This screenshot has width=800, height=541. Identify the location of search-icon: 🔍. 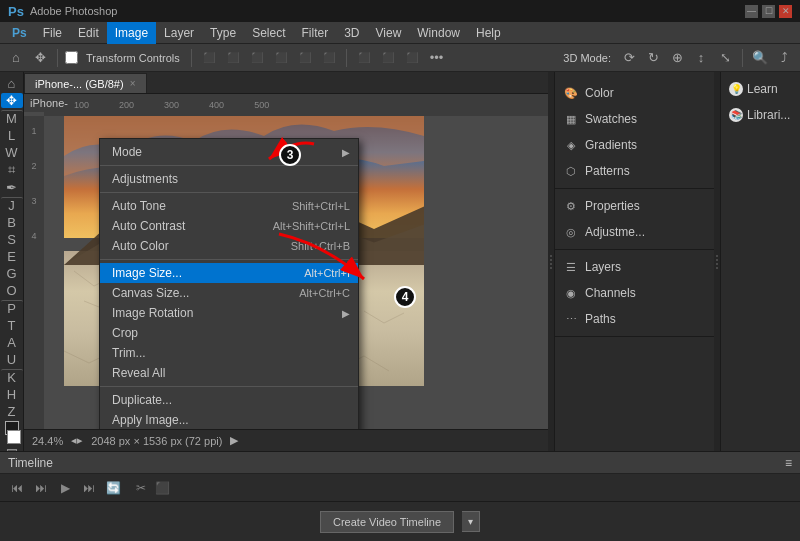
(760, 58).